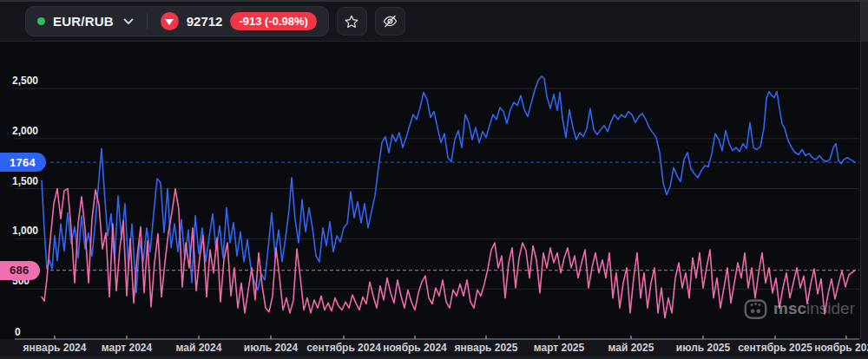  What do you see at coordinates (434, 22) in the screenshot?
I see `chart-header: EUR/RUB 92712 -913 (-0.98%)` at bounding box center [434, 22].